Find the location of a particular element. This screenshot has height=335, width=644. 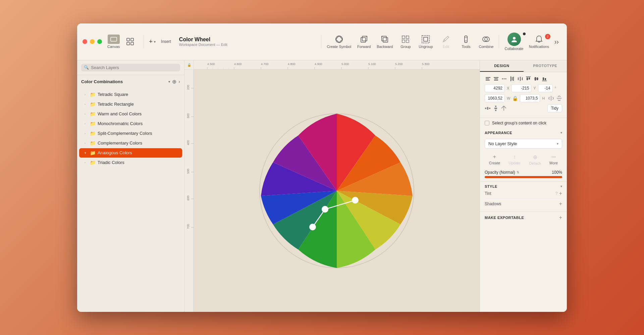

alignment-section: 4292 X -215 Y -14 ° W 🔒 H is located at coordinates (523, 95).